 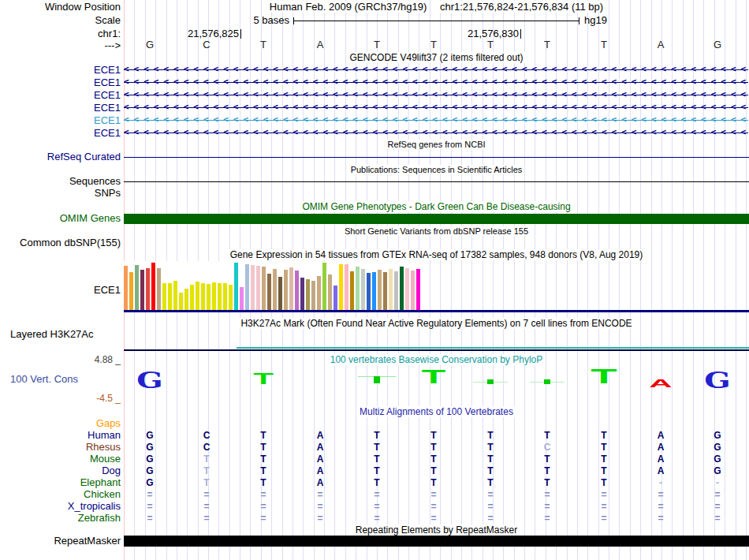 I want to click on multiz-title: Multiz Alignments of 100 Vertebrates, so click(x=437, y=412).